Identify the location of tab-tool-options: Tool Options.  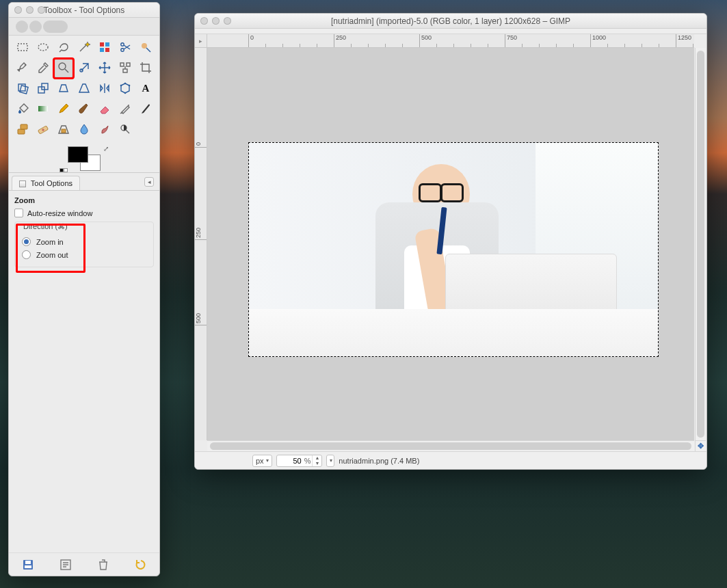
(46, 183).